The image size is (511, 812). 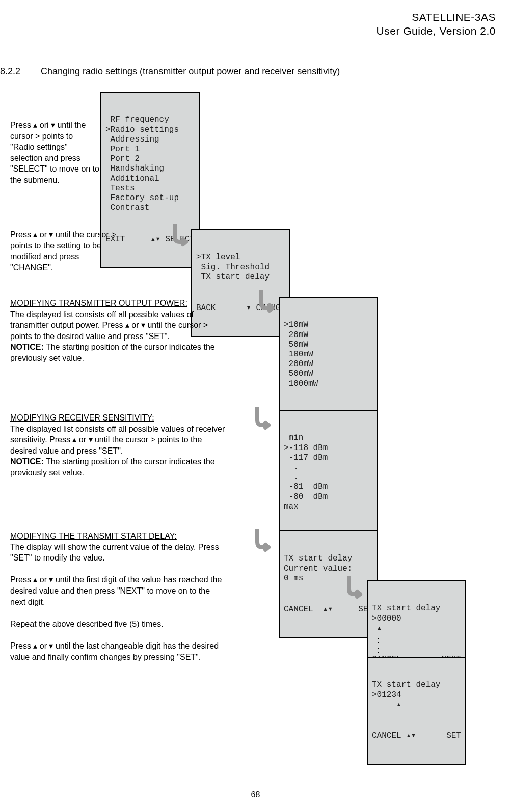 What do you see at coordinates (240, 267) in the screenshot?
I see `lcd-radio-settings-body: >TX level Sig. Threshold TX start delay` at bounding box center [240, 267].